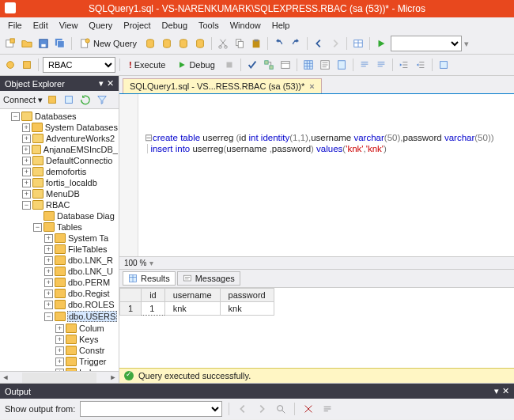 The image size is (514, 420). What do you see at coordinates (506, 391) in the screenshot?
I see `close-panel-icon: ✕` at bounding box center [506, 391].